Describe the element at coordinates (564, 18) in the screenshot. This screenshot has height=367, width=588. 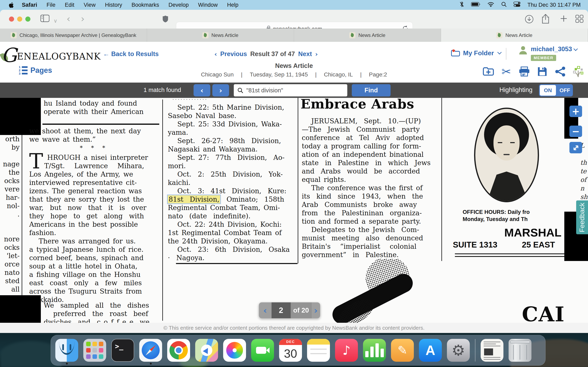
I see `new-tab-icon` at that location.